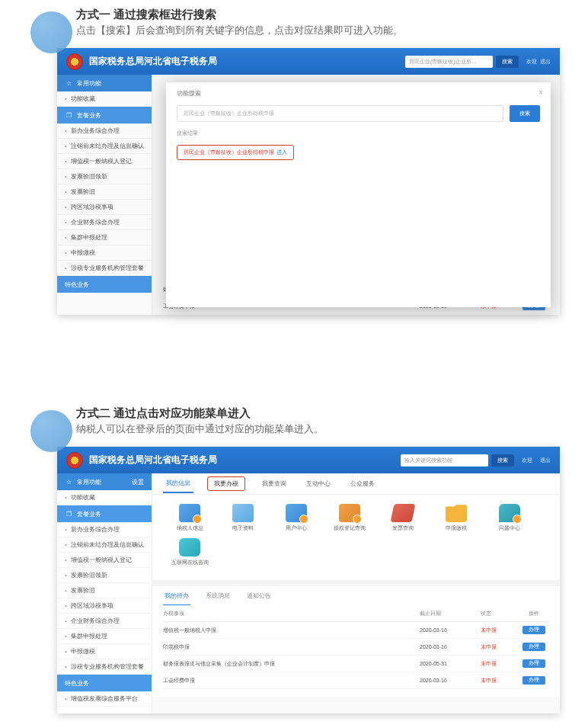  What do you see at coordinates (69, 514) in the screenshot?
I see `cube-icon: ❐` at bounding box center [69, 514].